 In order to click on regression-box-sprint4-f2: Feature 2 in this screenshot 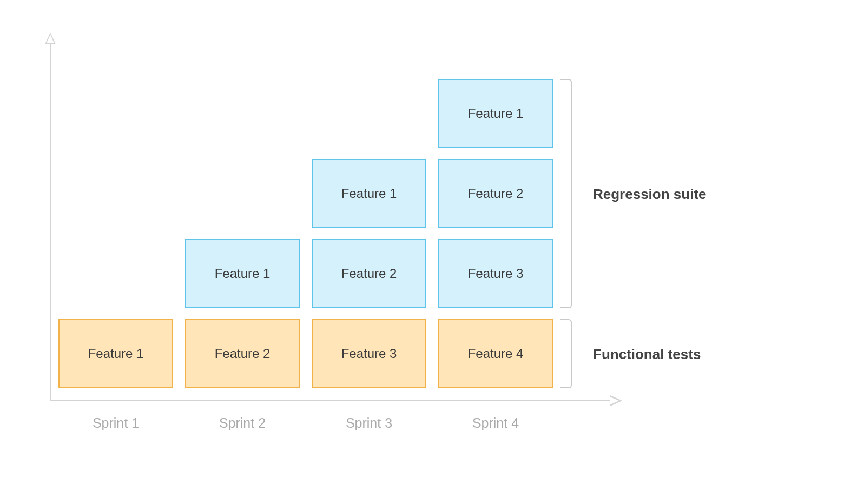, I will do `click(496, 194)`.